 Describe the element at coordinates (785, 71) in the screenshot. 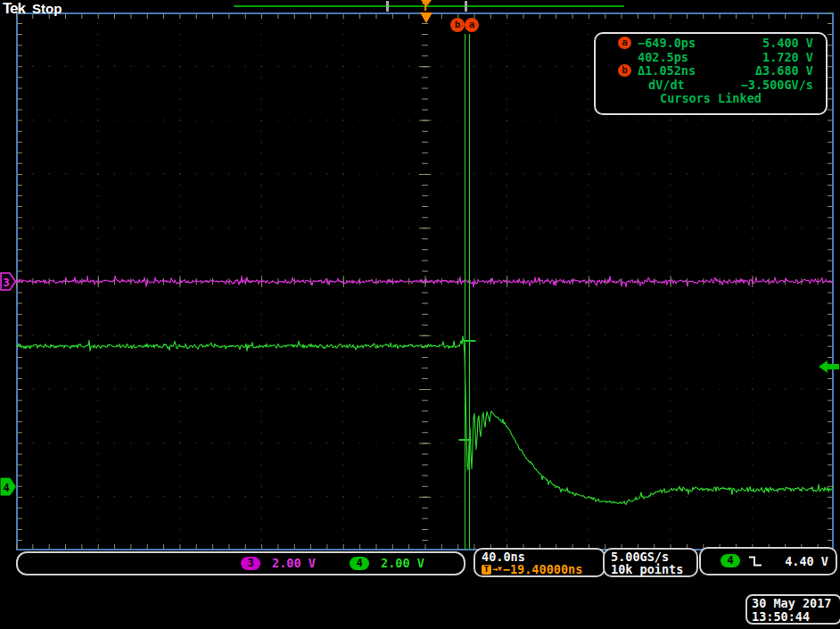

I see `cursor-delta-voltage: Δ3.680 V` at that location.